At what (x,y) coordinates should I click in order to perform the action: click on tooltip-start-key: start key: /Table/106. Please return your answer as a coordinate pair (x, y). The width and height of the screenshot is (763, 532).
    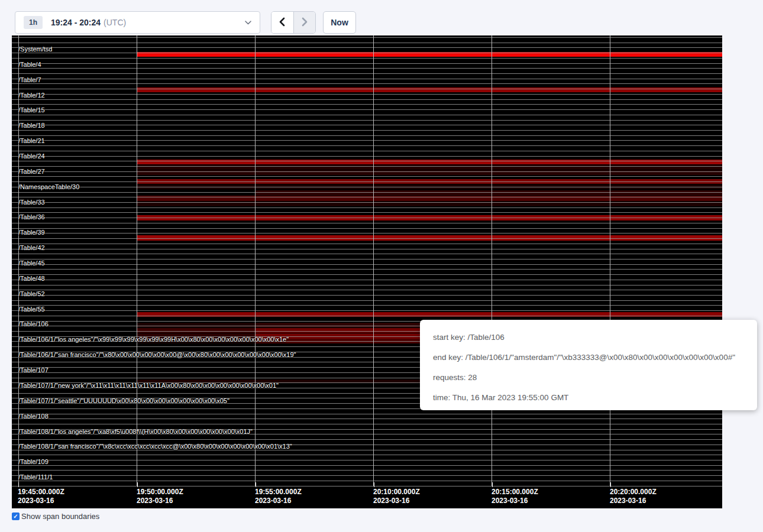
    Looking at the image, I should click on (589, 338).